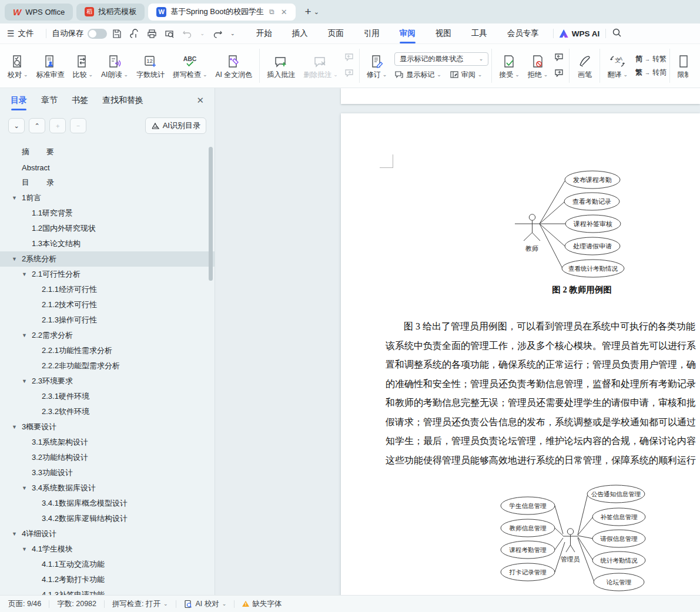  What do you see at coordinates (509, 66) in the screenshot?
I see `accept-revision-button: 接受⌄` at bounding box center [509, 66].